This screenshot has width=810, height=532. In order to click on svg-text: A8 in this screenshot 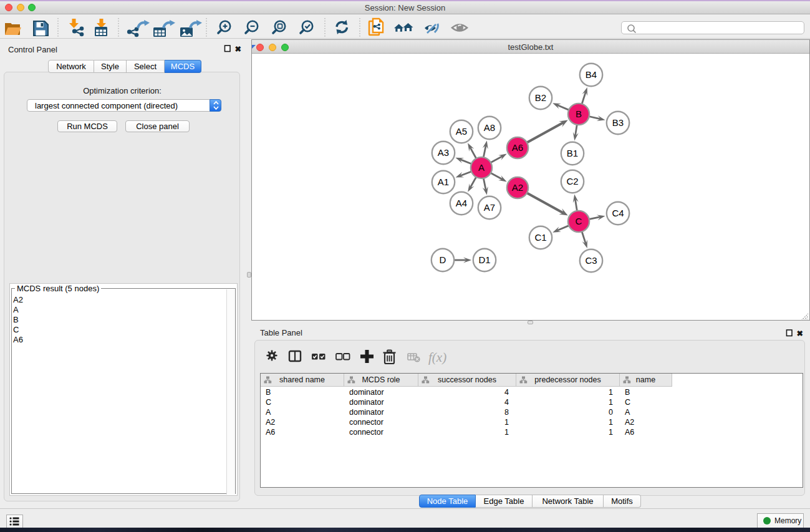, I will do `click(489, 127)`.